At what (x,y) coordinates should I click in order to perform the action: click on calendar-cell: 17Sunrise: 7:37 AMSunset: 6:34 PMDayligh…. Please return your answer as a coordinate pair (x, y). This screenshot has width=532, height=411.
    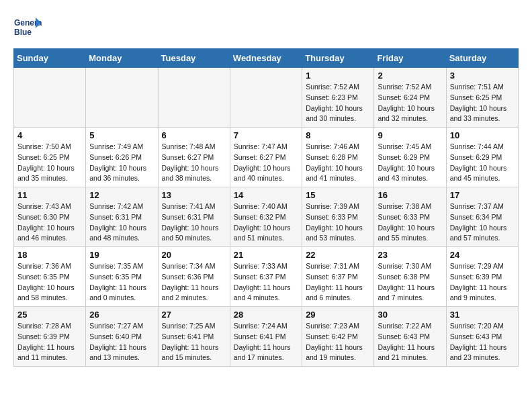
    Looking at the image, I should click on (482, 218).